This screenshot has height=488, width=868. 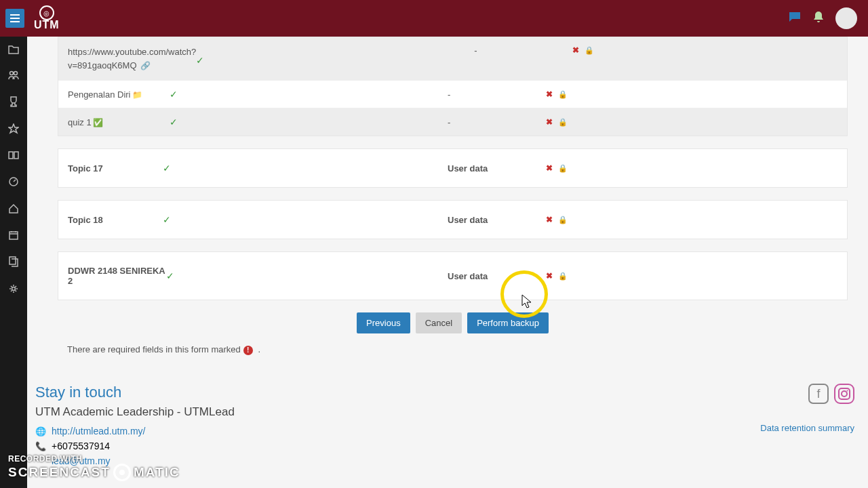 What do you see at coordinates (508, 323) in the screenshot?
I see `perform-backup-button: Perform backup` at bounding box center [508, 323].